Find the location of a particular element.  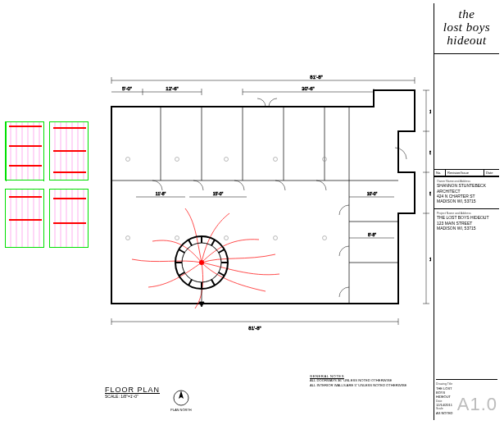

sheet-scale: AS NOTED is located at coordinates (445, 414).